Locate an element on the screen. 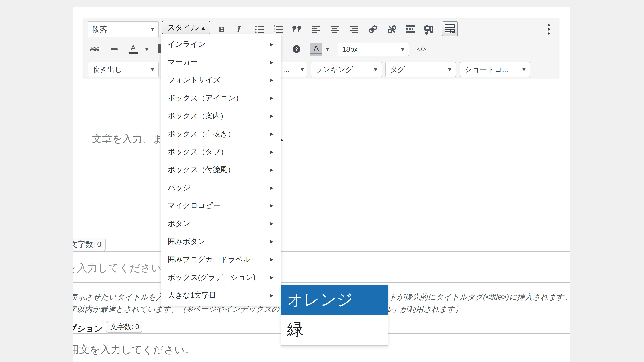  editor-toolbar: 段落 ▼ スタイル ▲ B I 1 2 3 is located at coordinates (321, 48).